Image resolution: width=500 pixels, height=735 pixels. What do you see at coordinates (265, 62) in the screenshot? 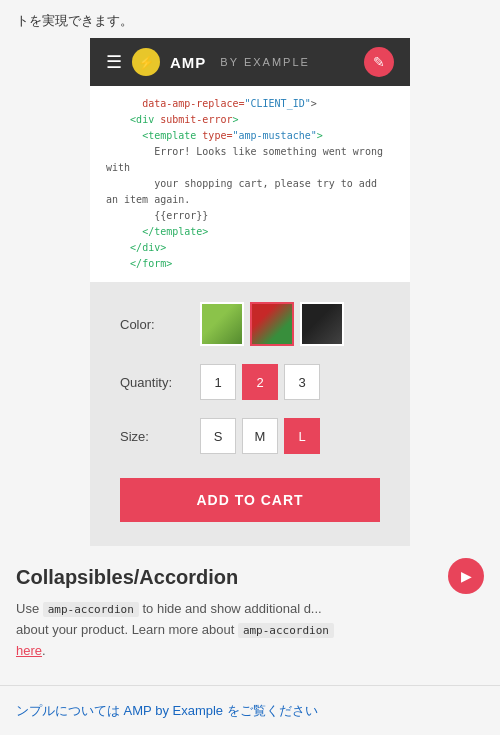
I see `amp-subtitle: BY EXAMPLE` at bounding box center [265, 62].